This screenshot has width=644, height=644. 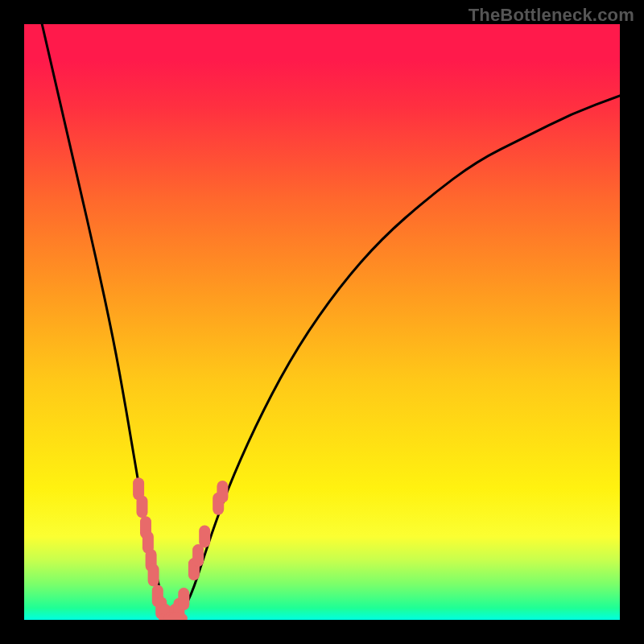 I want to click on watermark-text: TheBottleneck.com, so click(x=551, y=15).